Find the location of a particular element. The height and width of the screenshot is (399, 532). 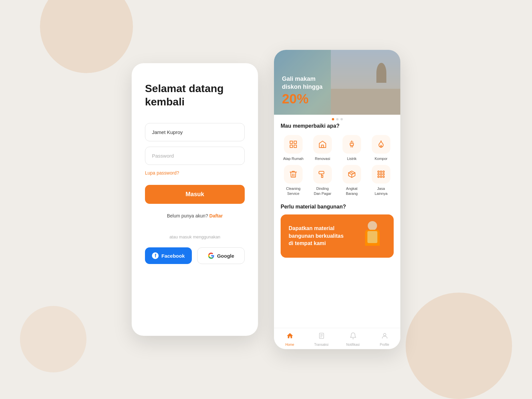

worker-head is located at coordinates (372, 226).